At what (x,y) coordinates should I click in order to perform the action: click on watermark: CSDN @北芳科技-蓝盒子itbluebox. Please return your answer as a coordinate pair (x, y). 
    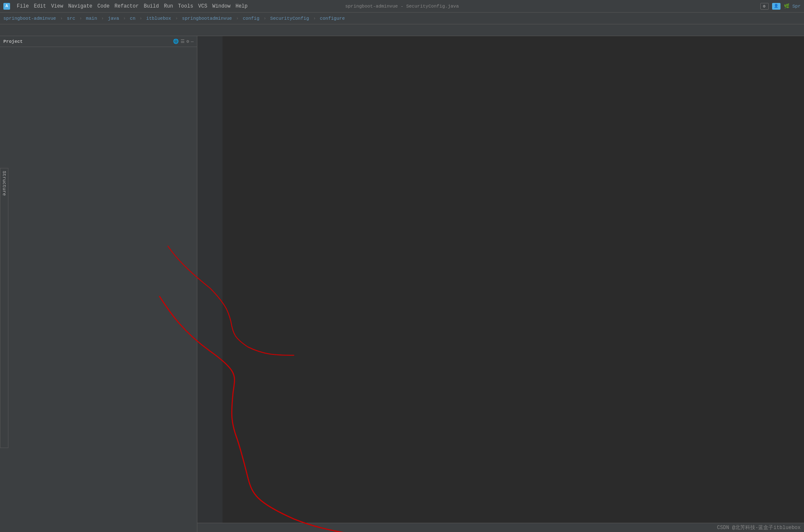
    Looking at the image, I should click on (759, 527).